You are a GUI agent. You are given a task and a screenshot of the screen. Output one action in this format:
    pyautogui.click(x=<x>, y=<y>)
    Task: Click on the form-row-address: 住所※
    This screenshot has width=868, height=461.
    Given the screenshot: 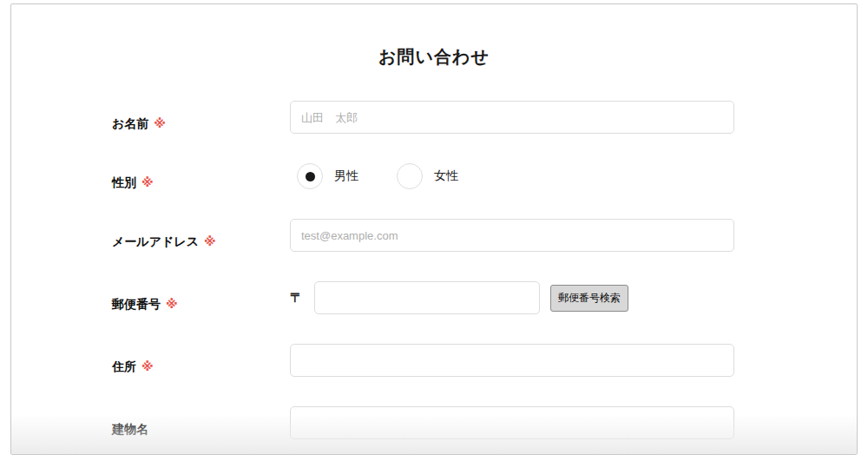 What is the action you would take?
    pyautogui.click(x=434, y=360)
    